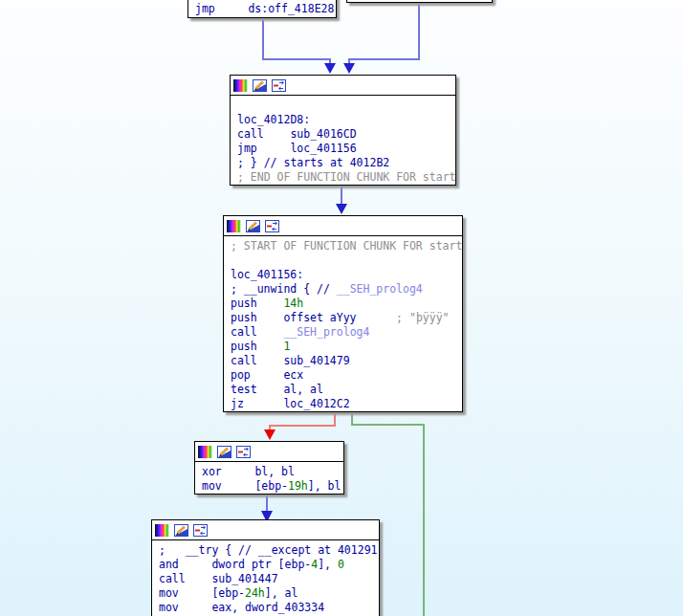 The image size is (683, 616). Describe the element at coordinates (342, 314) in the screenshot. I see `graph-node-loc_401156: ; START OF FUNCTION CHUNK FOR start loc_…` at that location.